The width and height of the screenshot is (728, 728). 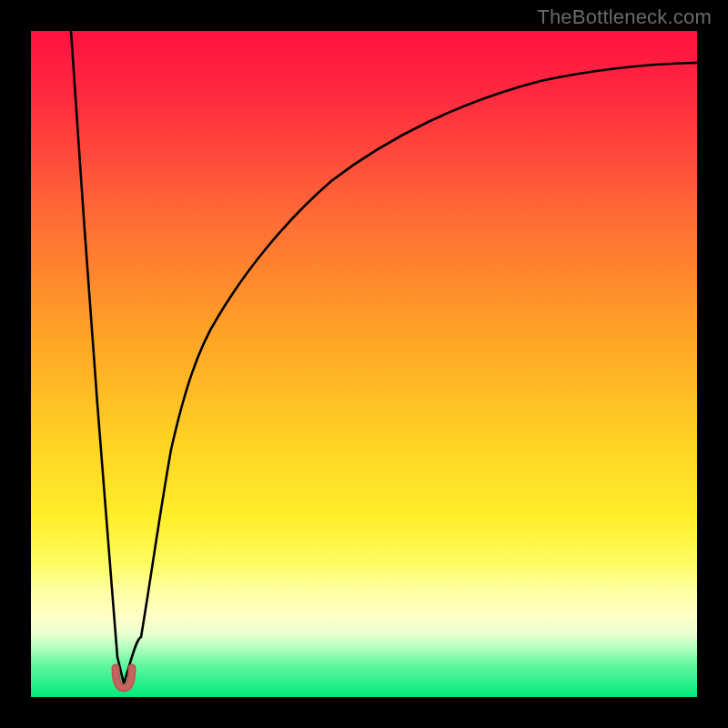 I want to click on curve-left-branch, so click(x=97, y=357).